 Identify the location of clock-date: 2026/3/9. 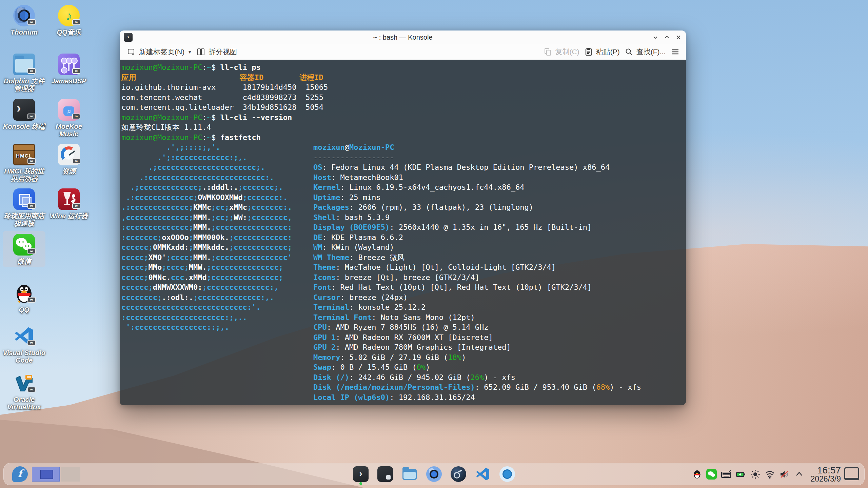
(826, 479).